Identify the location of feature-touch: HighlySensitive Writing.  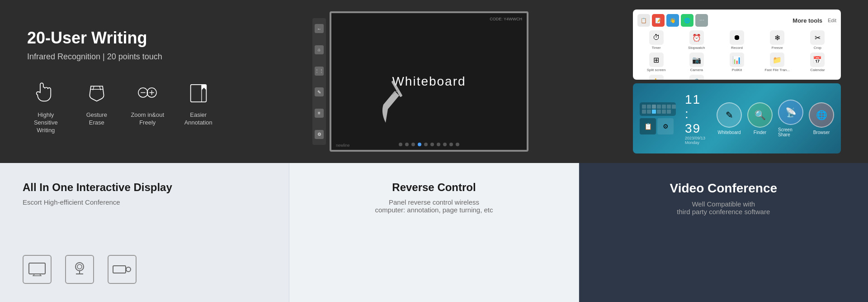
(46, 107).